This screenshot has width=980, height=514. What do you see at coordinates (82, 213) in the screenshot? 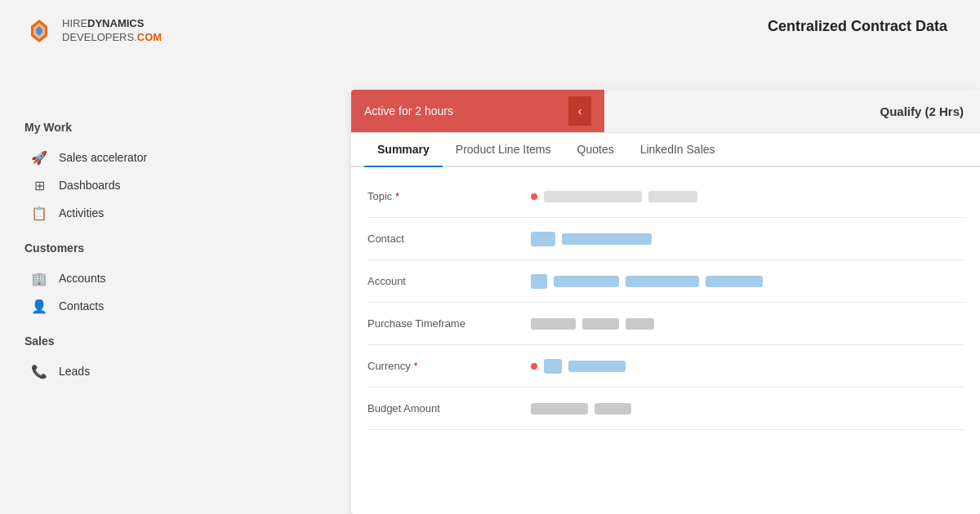
I see `sidebar-item-label: Activities` at bounding box center [82, 213].